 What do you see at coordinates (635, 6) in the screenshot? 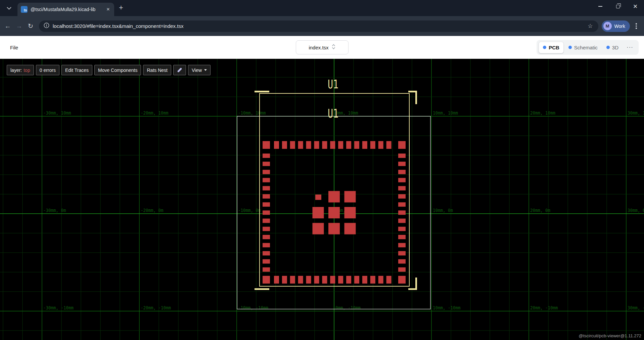
I see `window-close-button: ✕` at bounding box center [635, 6].